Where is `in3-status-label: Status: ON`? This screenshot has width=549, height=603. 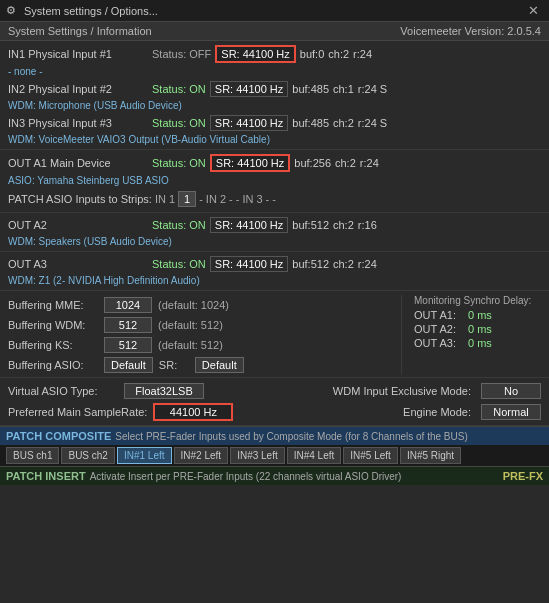 in3-status-label: Status: ON is located at coordinates (179, 123).